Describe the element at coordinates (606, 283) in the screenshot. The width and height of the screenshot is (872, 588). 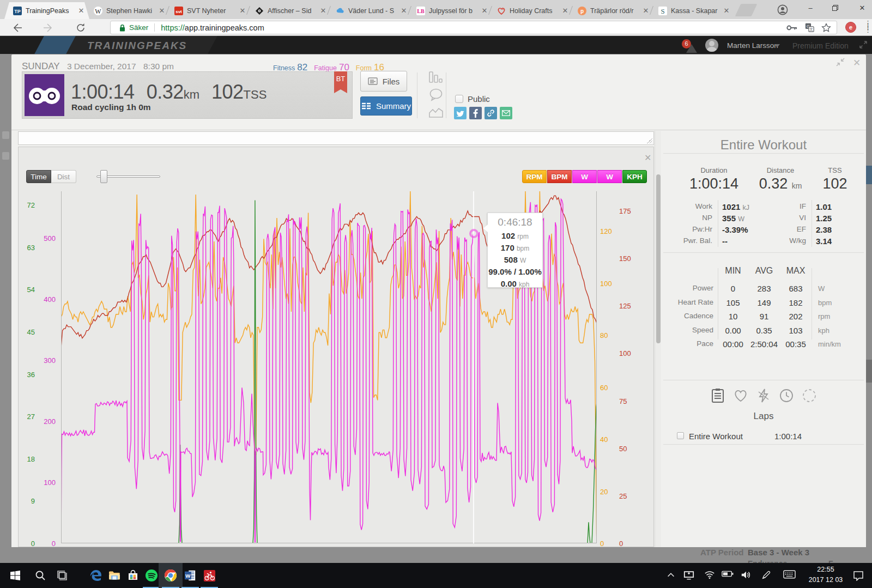
I see `axis-tick-rpm: 100` at that location.